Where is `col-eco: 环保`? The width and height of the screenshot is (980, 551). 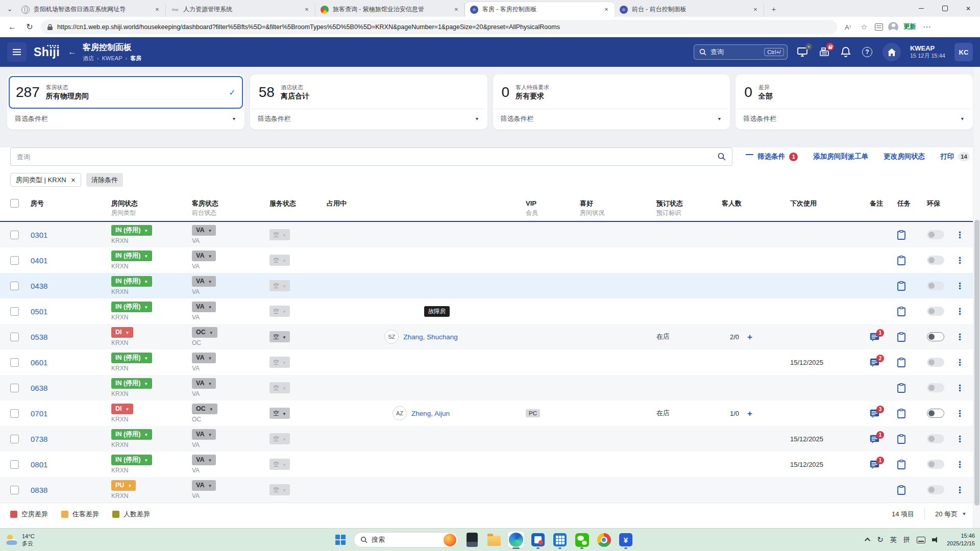
col-eco: 环保 is located at coordinates (934, 204).